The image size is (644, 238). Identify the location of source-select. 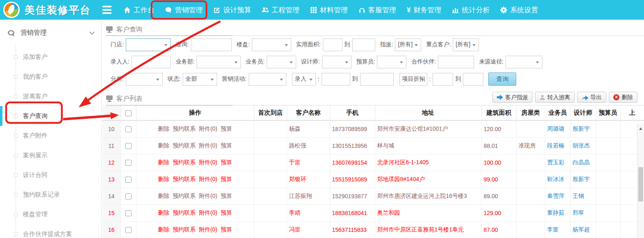
(524, 62).